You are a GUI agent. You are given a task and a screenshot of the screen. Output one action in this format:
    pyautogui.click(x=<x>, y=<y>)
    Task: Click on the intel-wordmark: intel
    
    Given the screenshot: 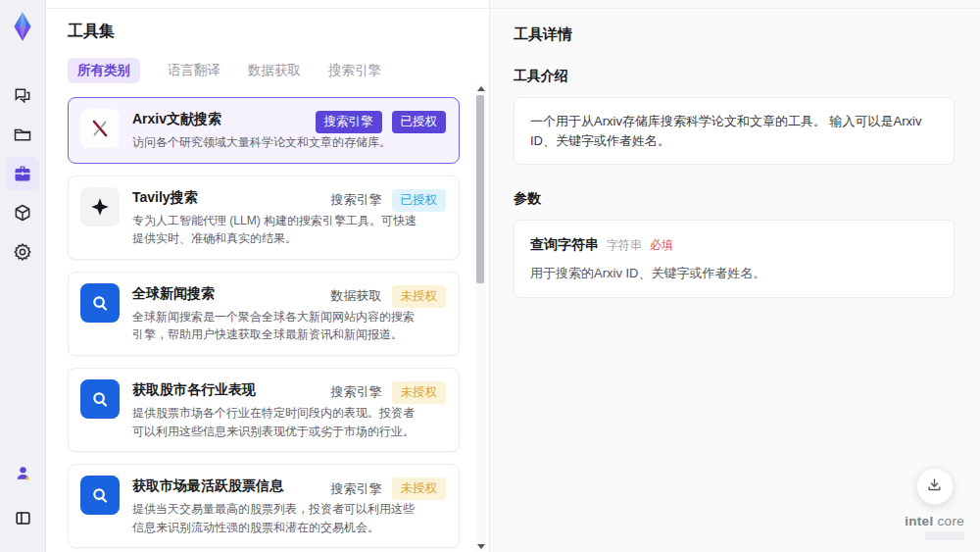 What is the action you would take?
    pyautogui.click(x=919, y=522)
    